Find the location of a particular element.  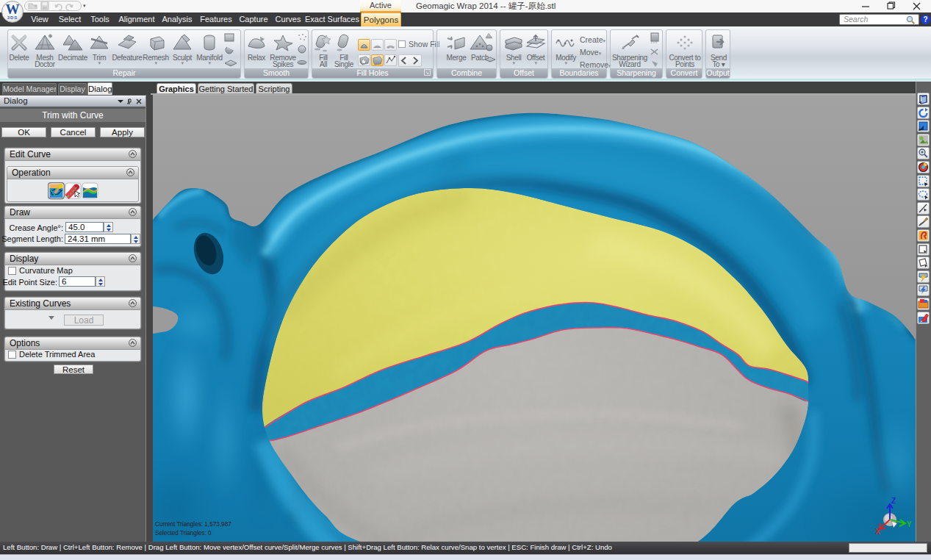

svg-text: Selected Triangles: 0 is located at coordinates (184, 534).